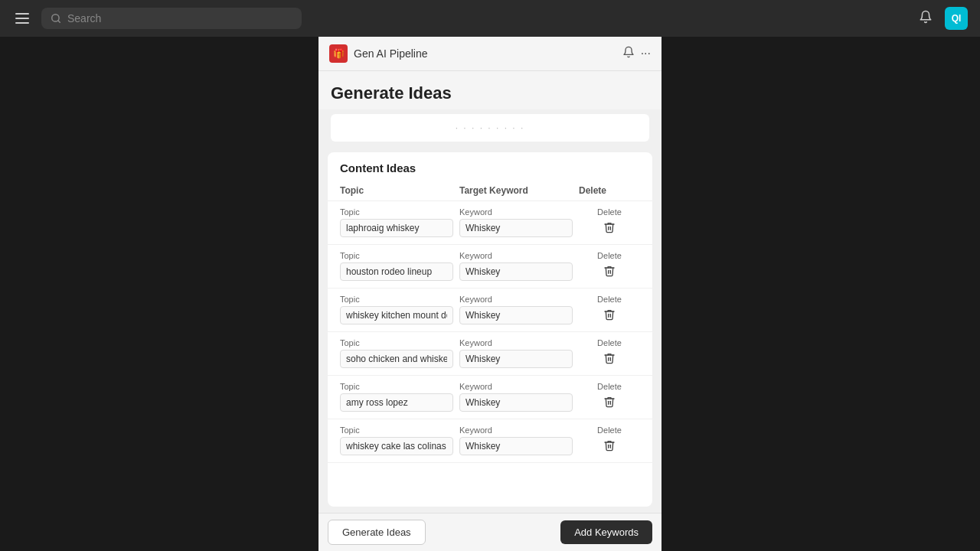 This screenshot has width=980, height=551. I want to click on topic-field-group-5: Topic, so click(400, 441).